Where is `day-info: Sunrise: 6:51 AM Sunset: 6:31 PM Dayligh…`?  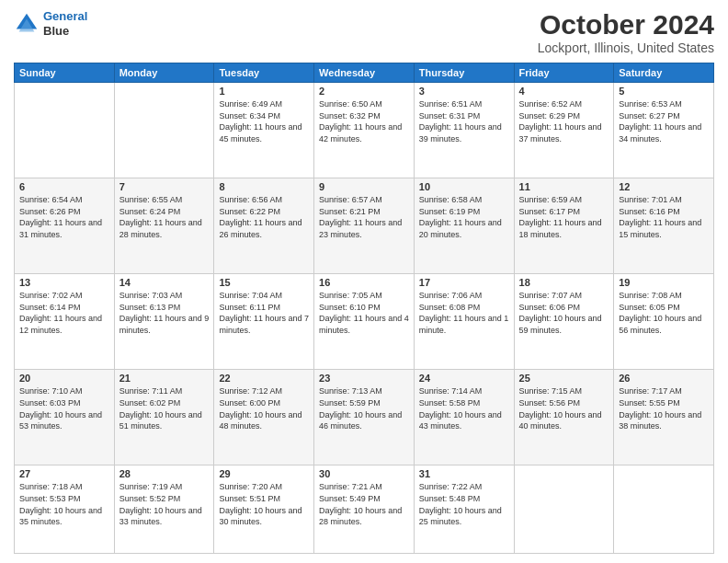 day-info: Sunrise: 6:51 AM Sunset: 6:31 PM Dayligh… is located at coordinates (464, 121).